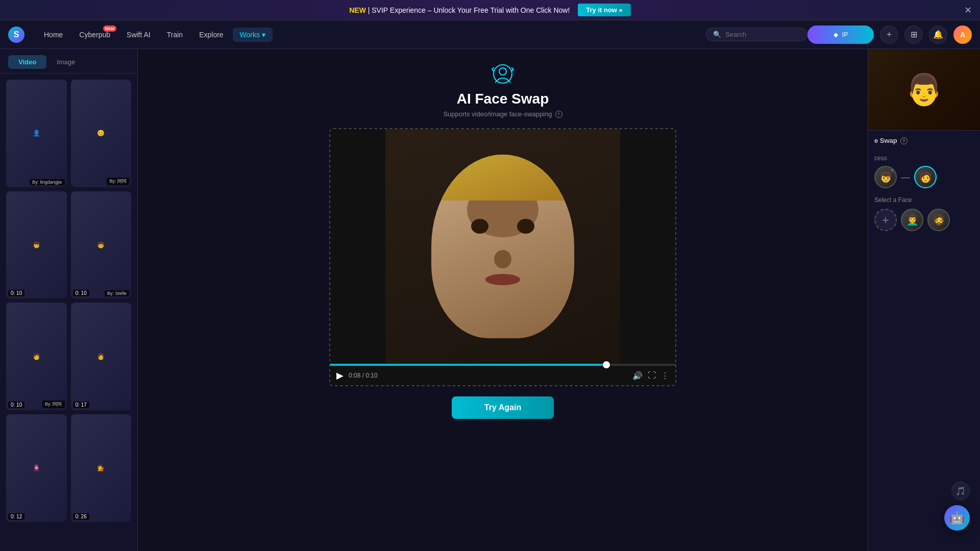  I want to click on ai-assistant-btn: 🤖, so click(957, 518).